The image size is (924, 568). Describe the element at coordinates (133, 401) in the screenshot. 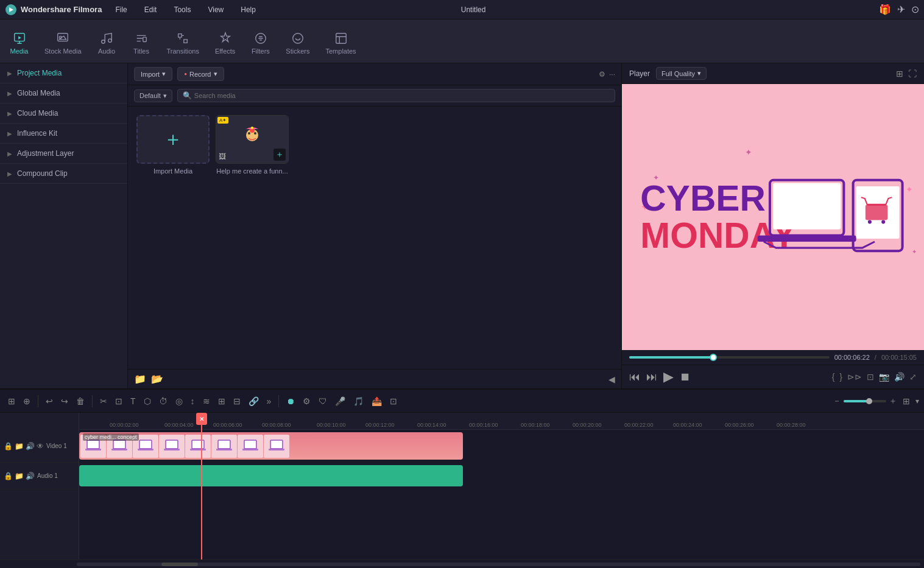

I see `text-tool-icon: T` at that location.